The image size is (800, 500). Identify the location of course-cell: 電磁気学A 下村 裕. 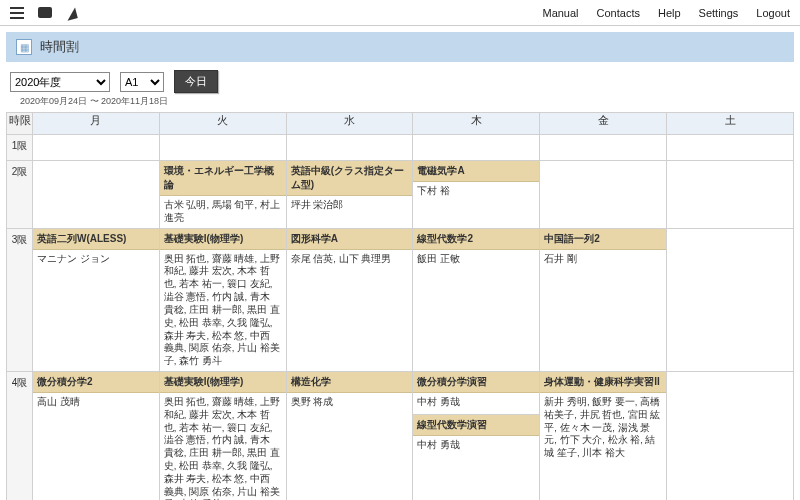
(476, 195).